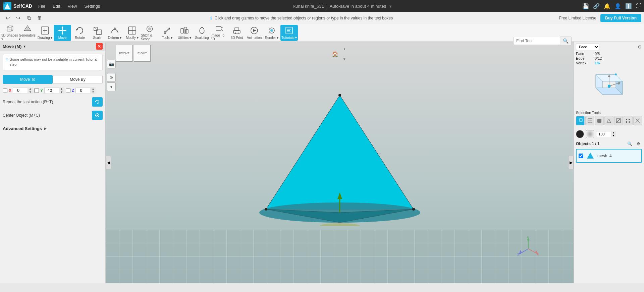  Describe the element at coordinates (115, 33) in the screenshot. I see `tool-deform: Deform ▾` at that location.